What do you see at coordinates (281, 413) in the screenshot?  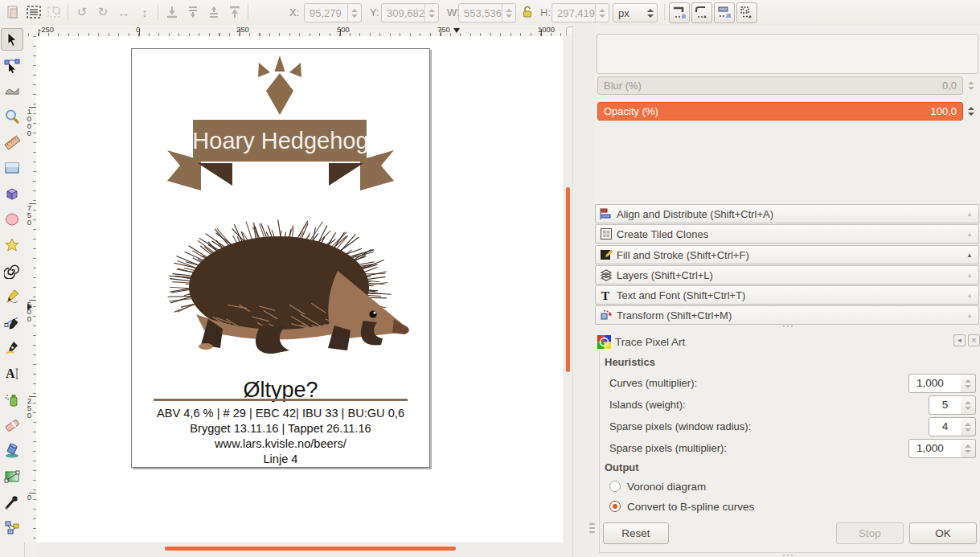 I see `beer-stats-text: ABV 4,6 % | # 29 | EBC 42| IBU 33 | BU:G…` at bounding box center [281, 413].